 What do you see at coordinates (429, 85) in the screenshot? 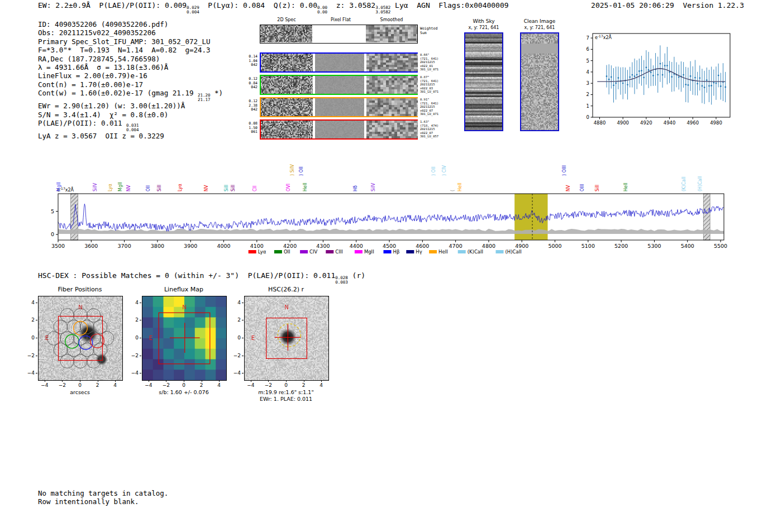
I see `amp-row-id: 0.87"(403, 358)20211215v022_03301_LU_071` at bounding box center [429, 85].